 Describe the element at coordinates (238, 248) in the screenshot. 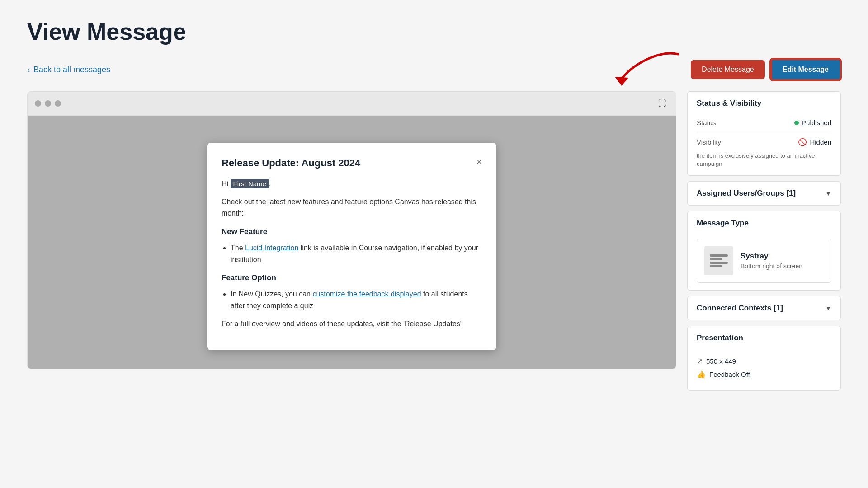

I see `bullet1-prefix: The` at that location.